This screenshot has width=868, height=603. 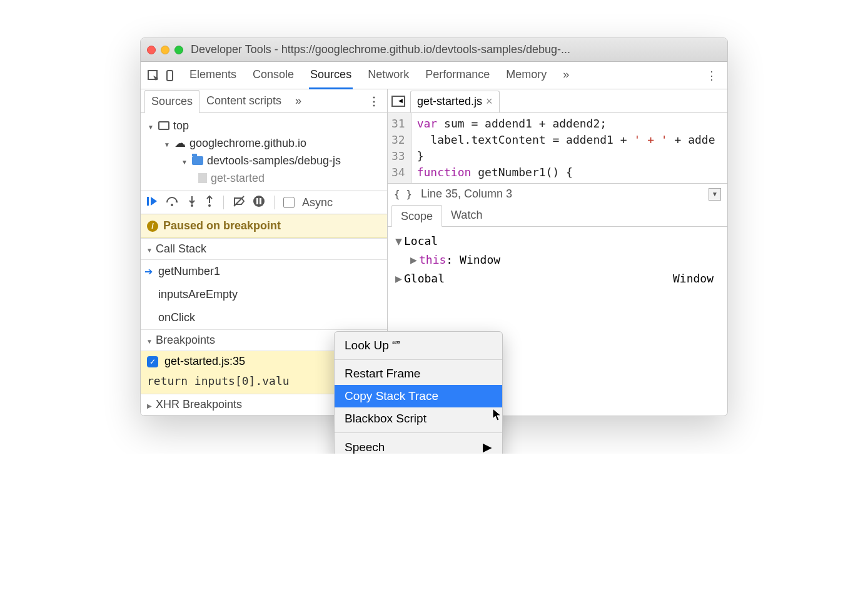 I want to click on tab-watch: Watch, so click(x=467, y=215).